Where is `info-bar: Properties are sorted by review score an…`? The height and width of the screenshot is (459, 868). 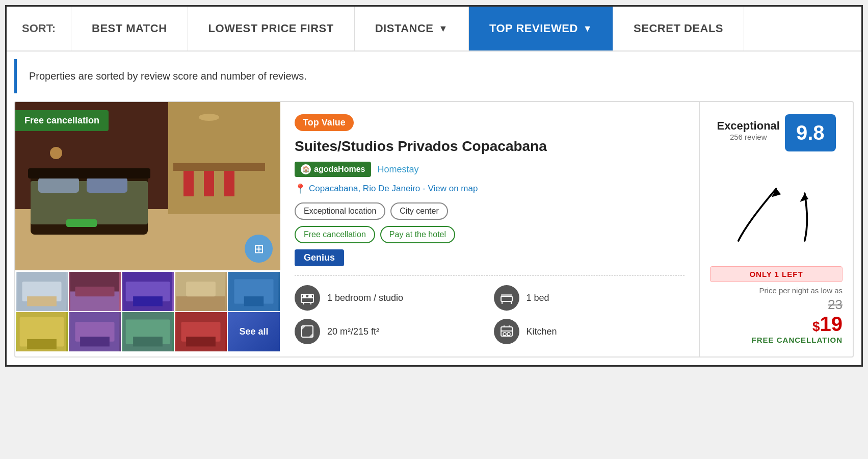 info-bar: Properties are sorted by review score an… is located at coordinates (434, 76).